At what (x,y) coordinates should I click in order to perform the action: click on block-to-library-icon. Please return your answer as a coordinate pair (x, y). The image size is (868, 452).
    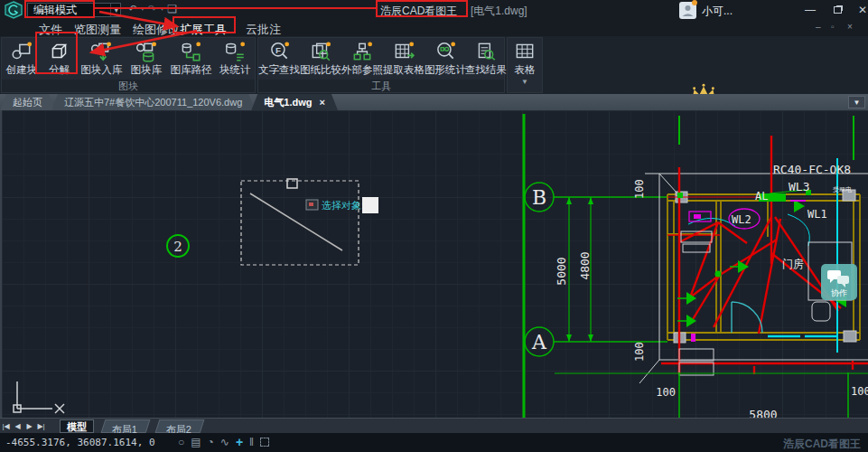
    Looking at the image, I should click on (101, 52).